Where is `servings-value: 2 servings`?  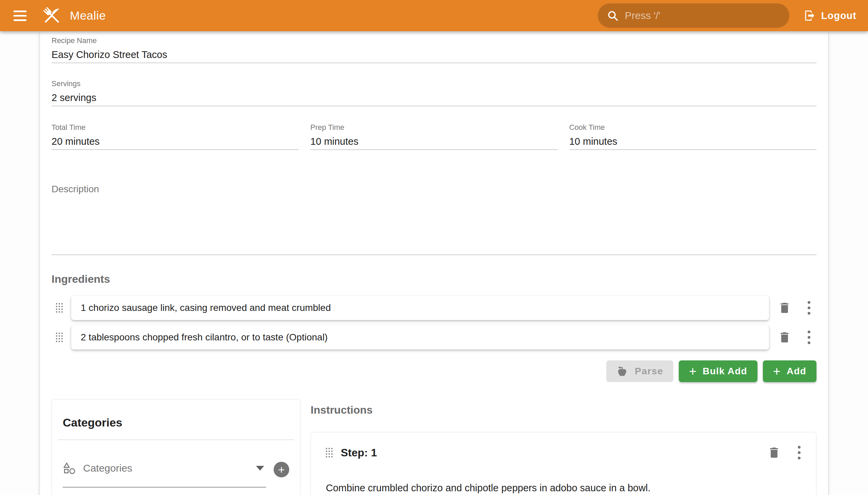 servings-value: 2 servings is located at coordinates (434, 98).